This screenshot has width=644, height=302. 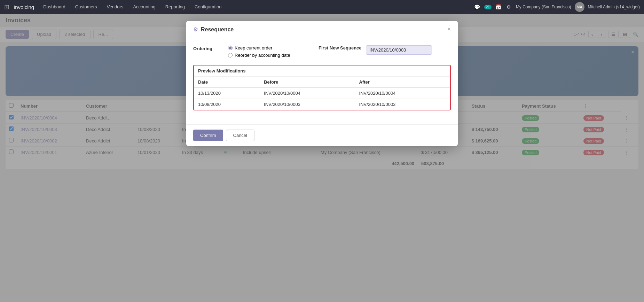 I want to click on radio-keep-current: Keep current order, so click(x=263, y=48).